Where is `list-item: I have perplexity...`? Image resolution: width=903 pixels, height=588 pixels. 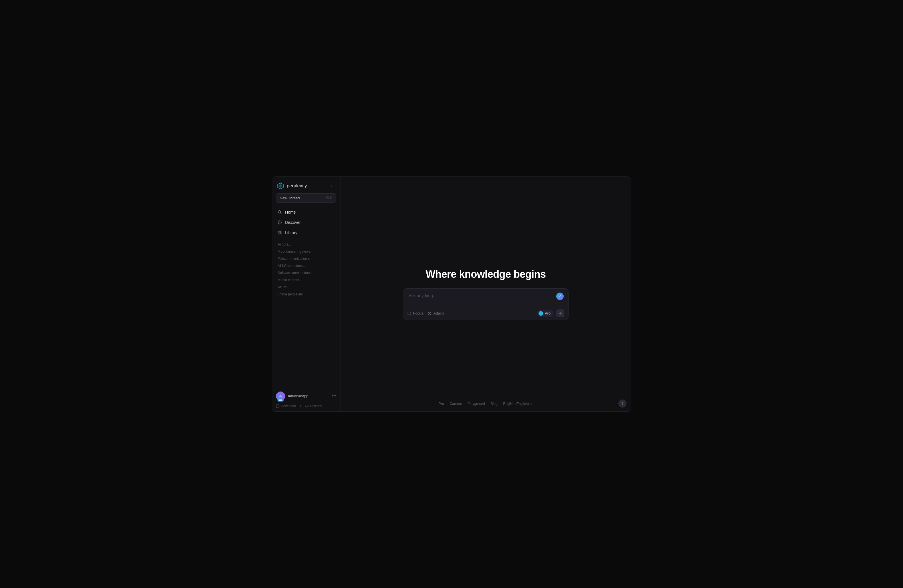 list-item: I have perplexity... is located at coordinates (306, 294).